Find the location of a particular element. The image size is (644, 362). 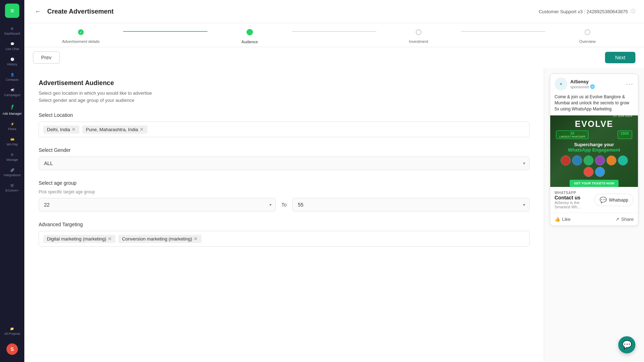

like-button: 👍 Like is located at coordinates (562, 219).